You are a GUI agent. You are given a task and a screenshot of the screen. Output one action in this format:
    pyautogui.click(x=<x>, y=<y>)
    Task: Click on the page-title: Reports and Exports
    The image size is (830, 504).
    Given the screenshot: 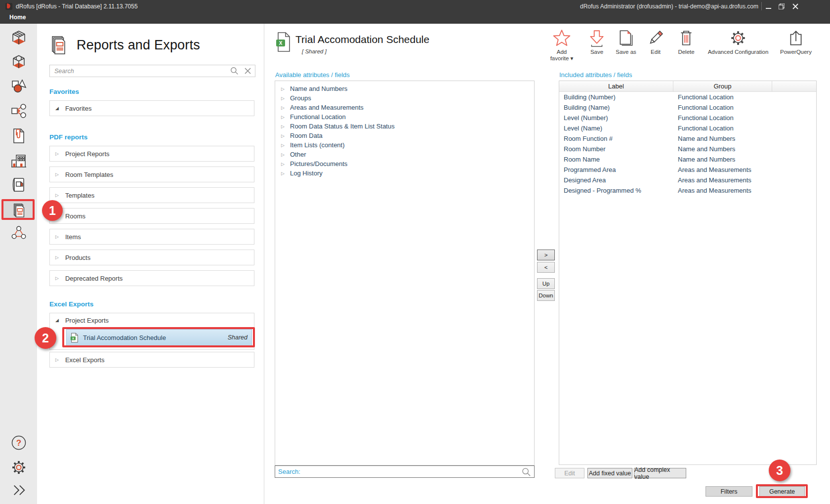 What is the action you would take?
    pyautogui.click(x=138, y=45)
    